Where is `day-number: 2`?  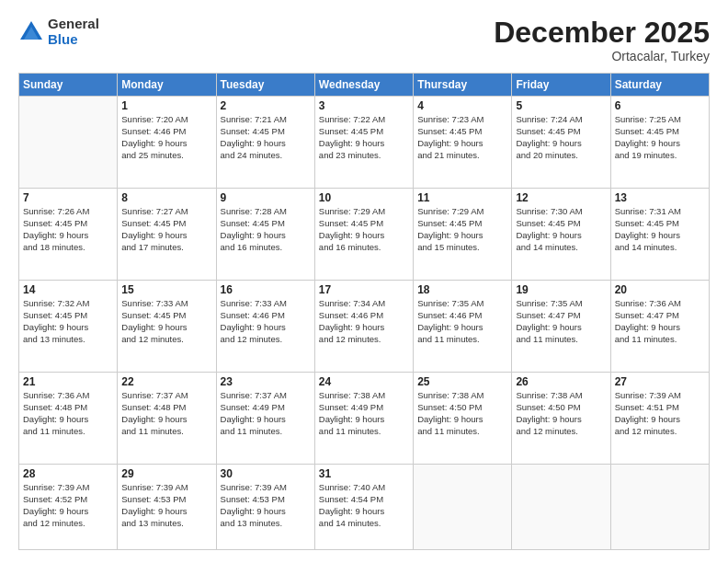 day-number: 2 is located at coordinates (266, 106).